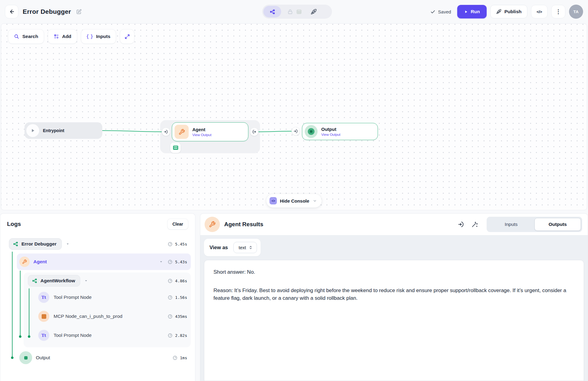 The image size is (588, 381). Describe the element at coordinates (314, 12) in the screenshot. I see `deploy-rocket-icon` at that location.